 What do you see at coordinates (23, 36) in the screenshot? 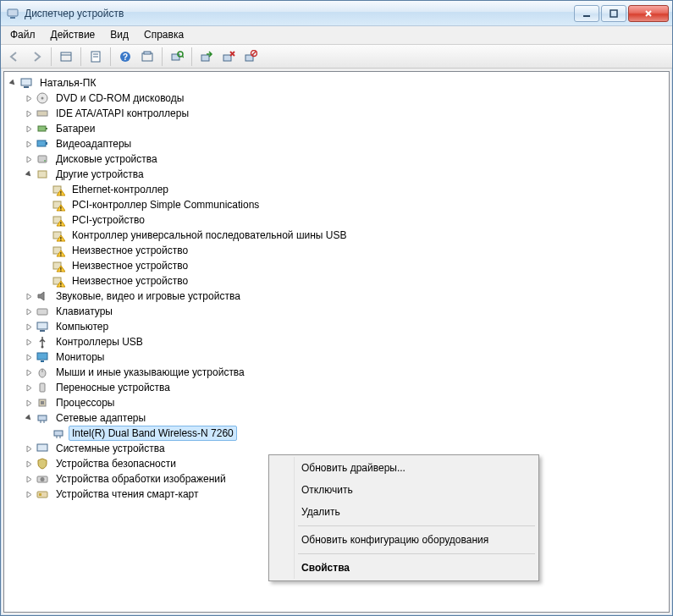
I see `menu-file: Файл` at bounding box center [23, 36].